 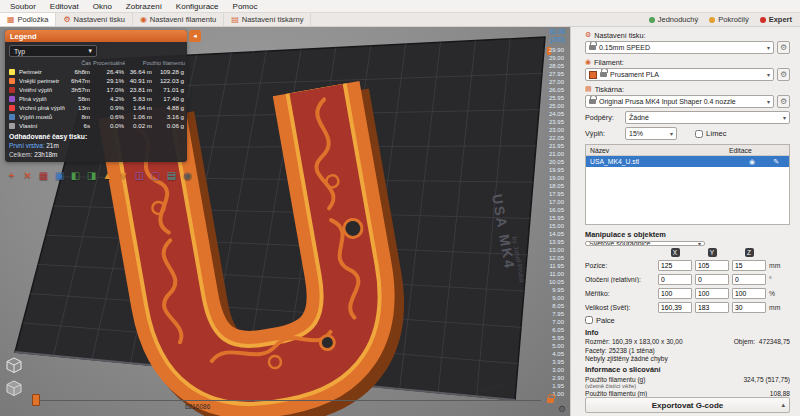 What do you see at coordinates (558, 202) in the screenshot?
I see `layer-tick: 17.00` at bounding box center [558, 202].